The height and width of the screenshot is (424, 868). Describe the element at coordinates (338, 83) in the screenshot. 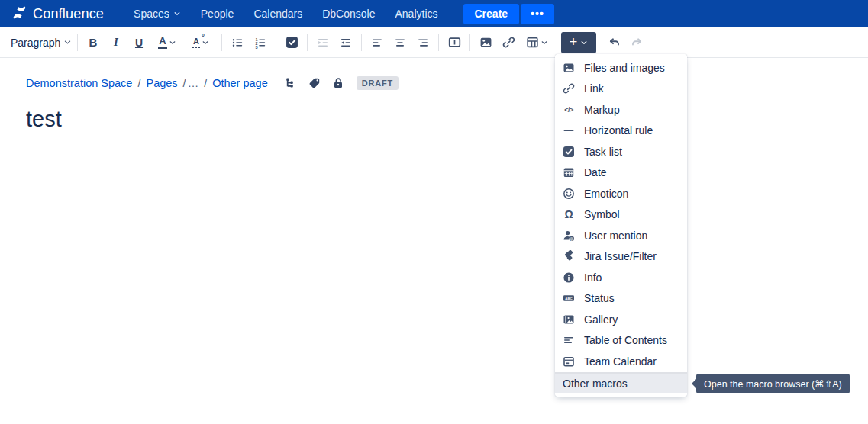

I see `unlocked-restrictions-icon` at that location.